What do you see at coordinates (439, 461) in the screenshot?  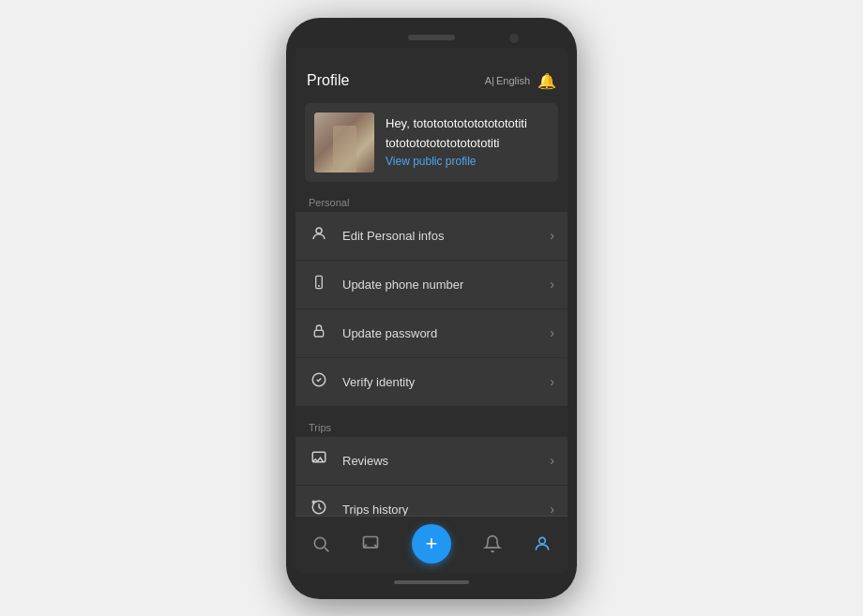 I see `reviews-label: Reviews` at bounding box center [439, 461].